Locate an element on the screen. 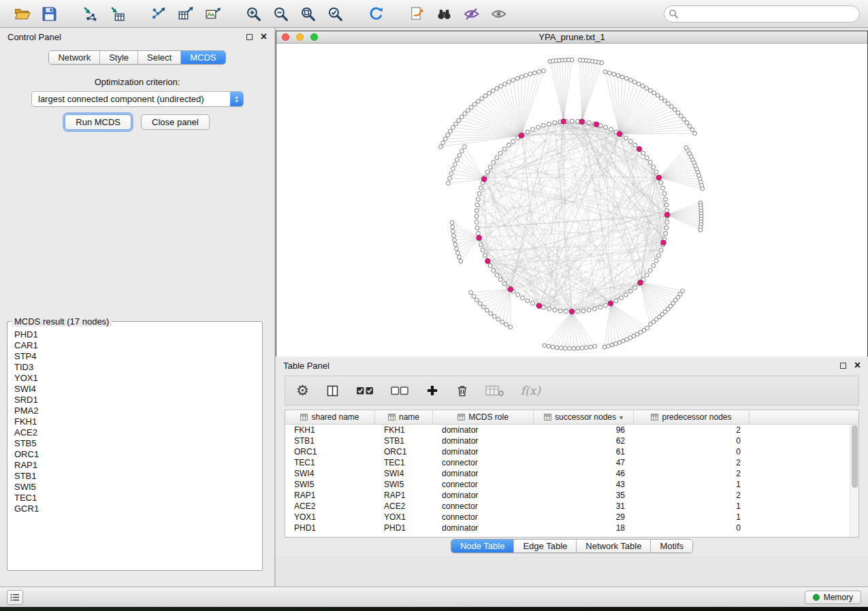 The image size is (868, 611). tab-network: Network is located at coordinates (75, 57).